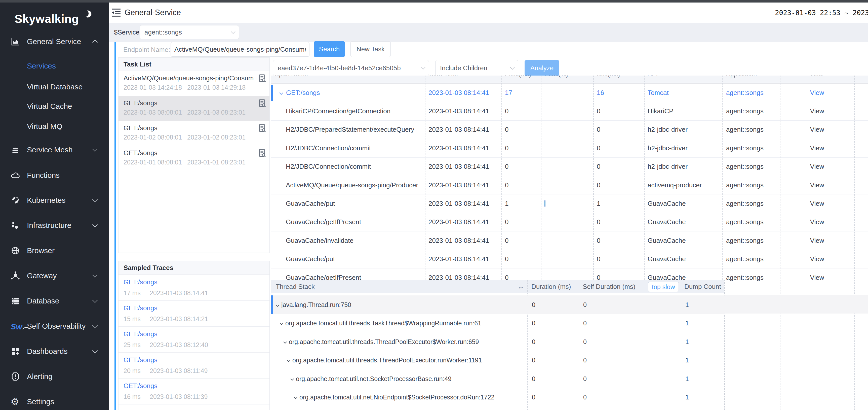 This screenshot has width=868, height=410. Describe the element at coordinates (194, 134) in the screenshot. I see `task-list-item: GET:/songs 2023-01-02 08:08:01 2023-01-0…` at that location.